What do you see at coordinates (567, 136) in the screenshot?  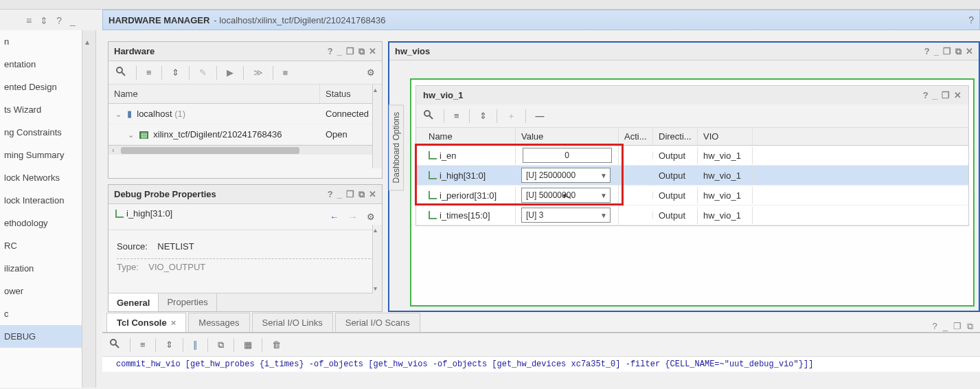 I see `col-value: Value` at bounding box center [567, 136].